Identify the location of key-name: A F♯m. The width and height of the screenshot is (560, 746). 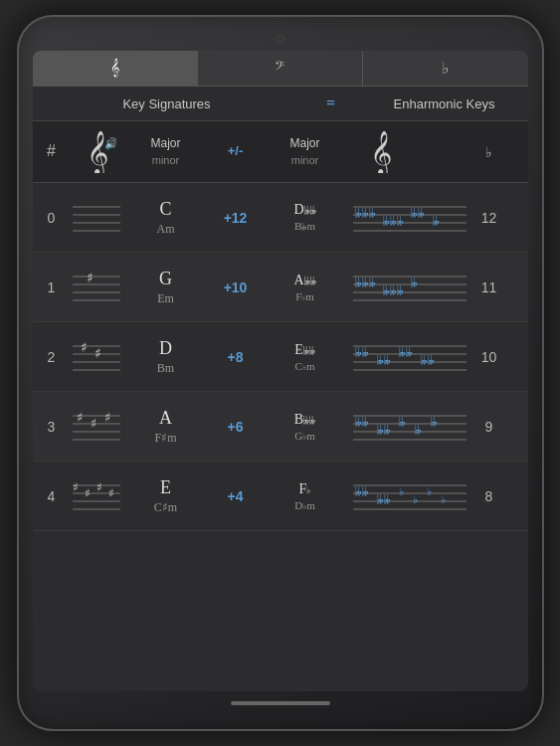
(166, 427).